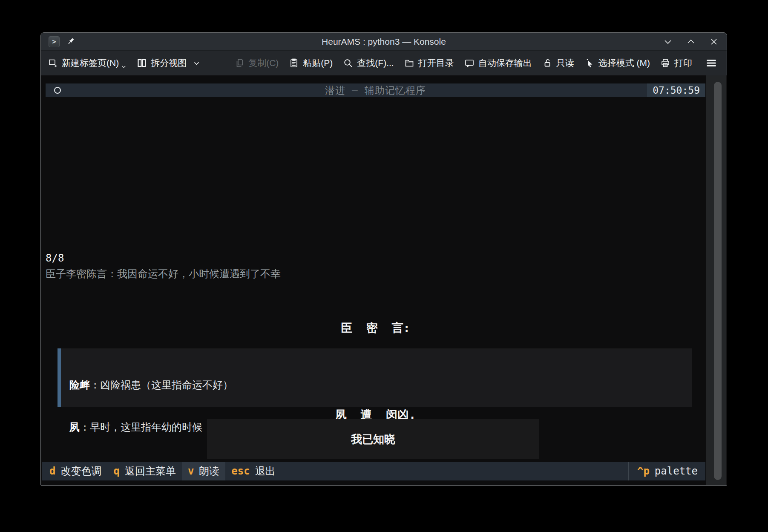  What do you see at coordinates (256, 63) in the screenshot?
I see `copy-button: 复制(C)` at bounding box center [256, 63].